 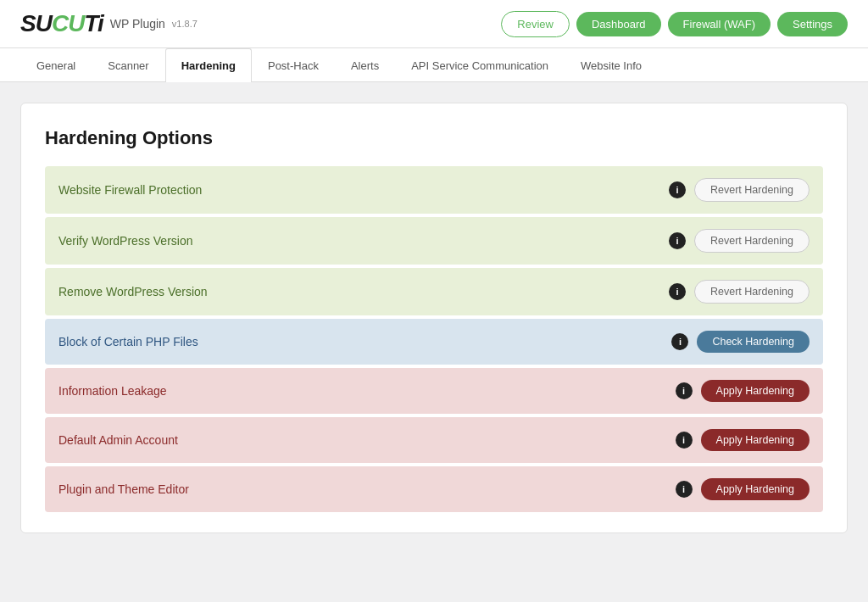 What do you see at coordinates (56, 65) in the screenshot?
I see `tab-general: General` at bounding box center [56, 65].